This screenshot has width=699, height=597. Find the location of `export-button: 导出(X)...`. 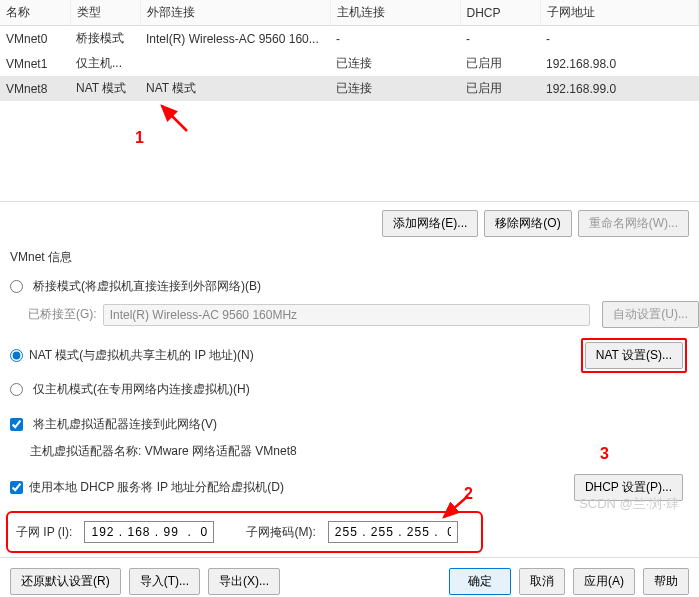

export-button: 导出(X)... is located at coordinates (244, 582).